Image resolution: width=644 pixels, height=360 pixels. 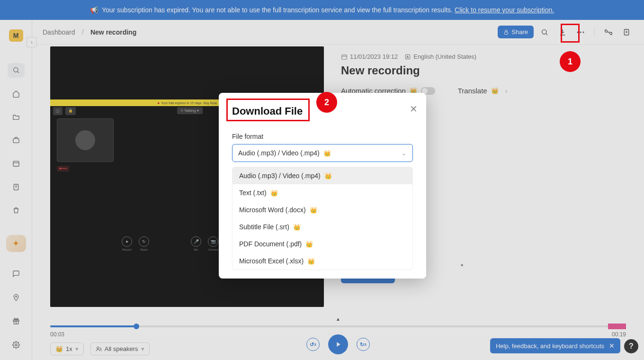 I want to click on option-text: Text (.txt)👑, so click(x=322, y=193).